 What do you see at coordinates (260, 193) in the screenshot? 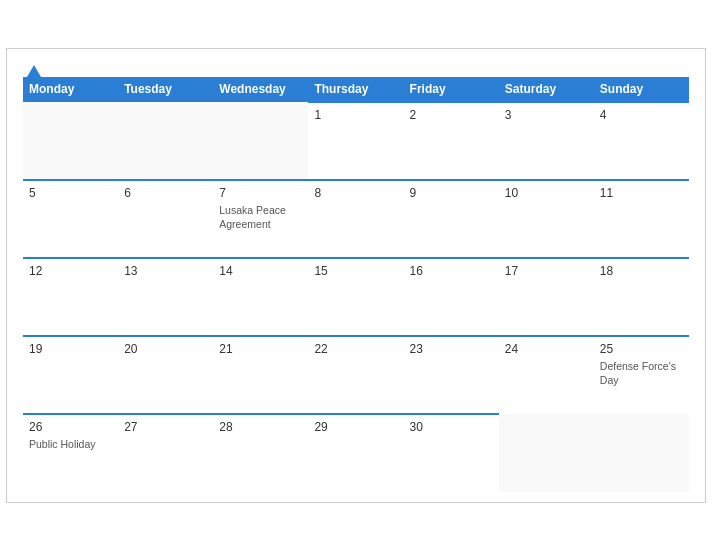
I see `day-number: 7` at bounding box center [260, 193].